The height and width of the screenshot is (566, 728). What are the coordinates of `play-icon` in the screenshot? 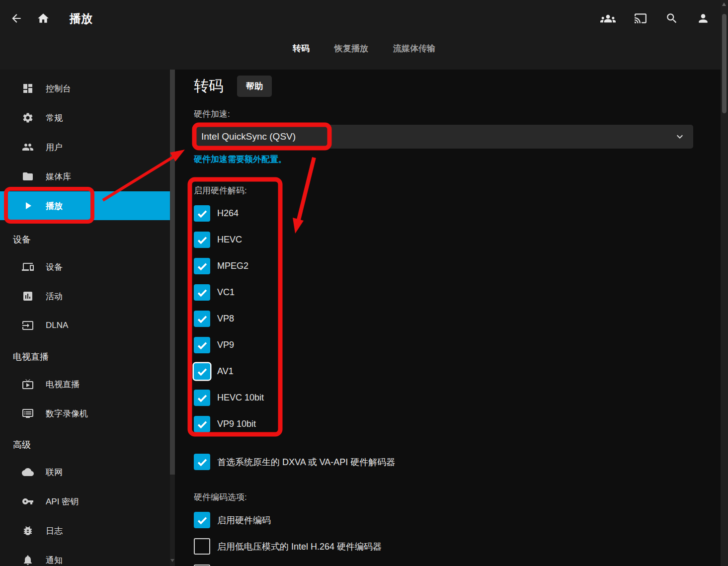 It's located at (28, 206).